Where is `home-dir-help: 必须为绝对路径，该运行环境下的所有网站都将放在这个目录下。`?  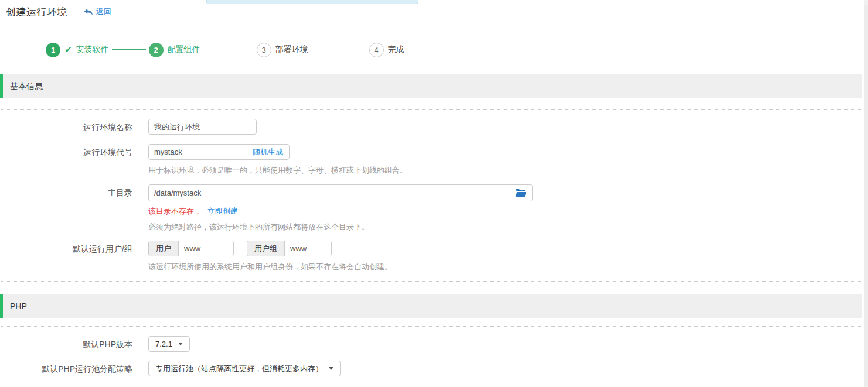 home-dir-help: 必须为绝对路径，该运行环境下的所有网站都将放在这个目录下。 is located at coordinates (341, 227).